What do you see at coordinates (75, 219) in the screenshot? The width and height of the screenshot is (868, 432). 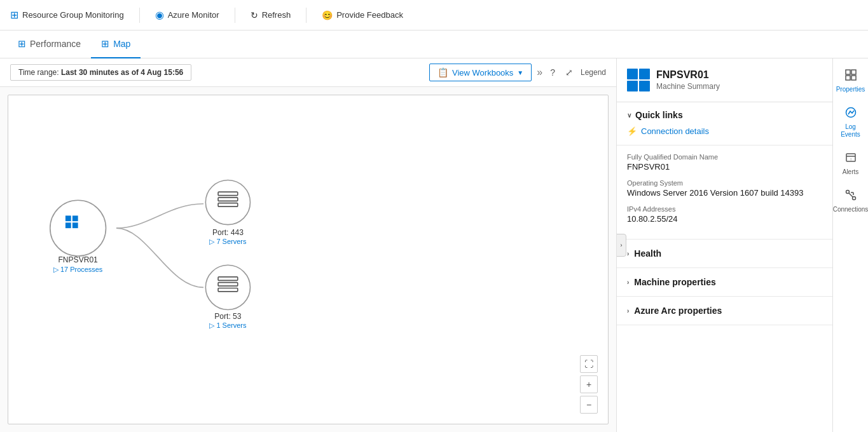 I see `win-logo-tr` at bounding box center [75, 219].